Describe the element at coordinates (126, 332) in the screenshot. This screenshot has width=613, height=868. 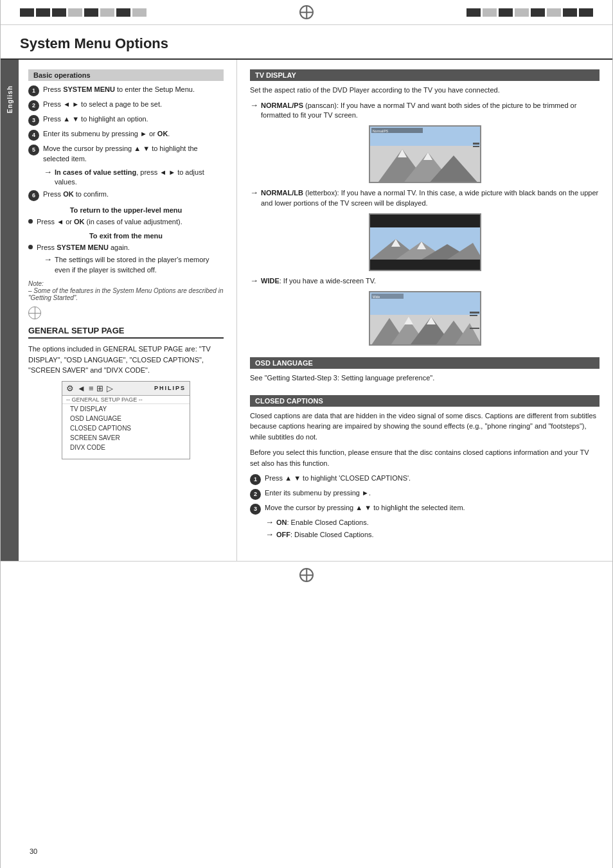
I see `general-setup-header: GENERAL SETUP PAGE` at that location.